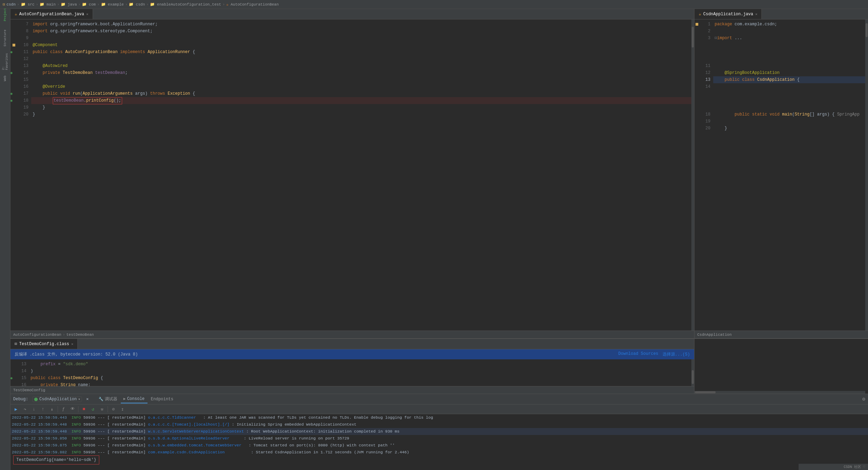  I want to click on debug-tab-debugger: 🔧 调试器, so click(108, 399).